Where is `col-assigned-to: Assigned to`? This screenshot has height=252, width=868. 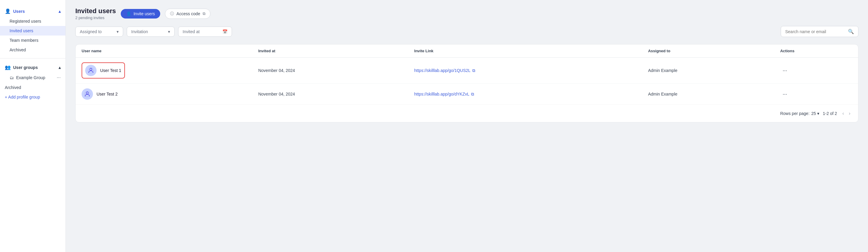 col-assigned-to: Assigned to is located at coordinates (708, 51).